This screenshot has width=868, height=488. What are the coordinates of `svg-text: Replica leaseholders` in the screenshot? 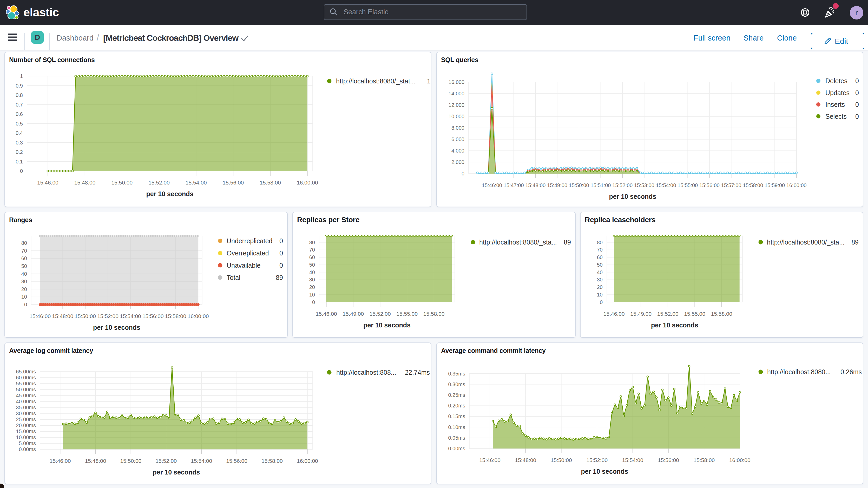 It's located at (620, 220).